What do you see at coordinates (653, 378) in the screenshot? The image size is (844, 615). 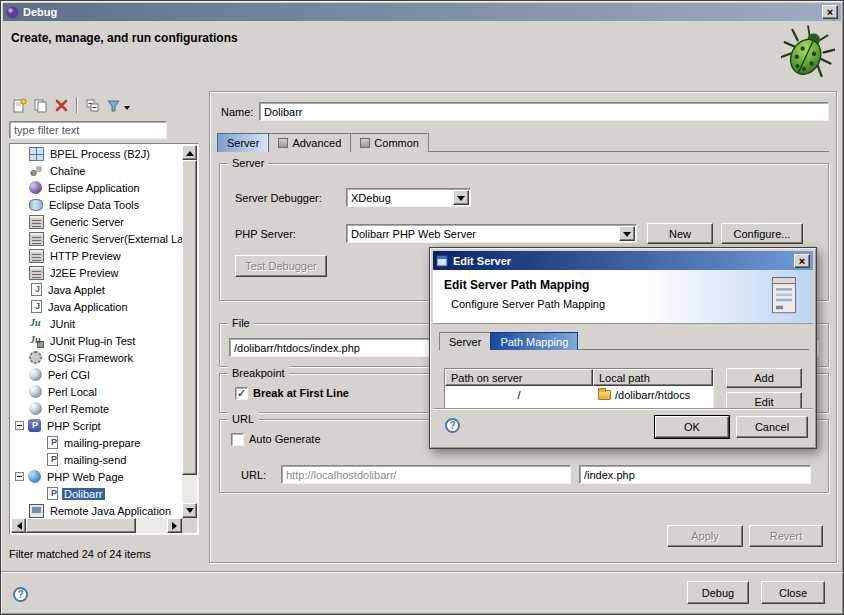 I see `column-local-path: Local path` at bounding box center [653, 378].